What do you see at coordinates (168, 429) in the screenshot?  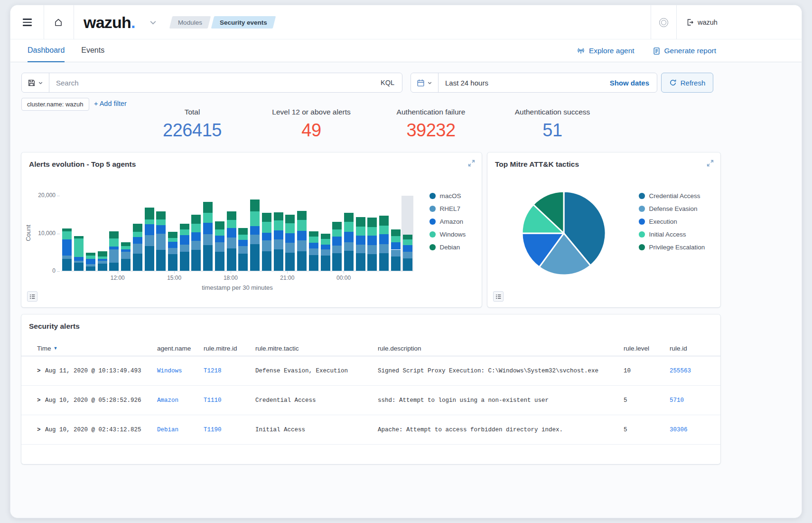 I see `cell-agent-name-link: Debian` at bounding box center [168, 429].